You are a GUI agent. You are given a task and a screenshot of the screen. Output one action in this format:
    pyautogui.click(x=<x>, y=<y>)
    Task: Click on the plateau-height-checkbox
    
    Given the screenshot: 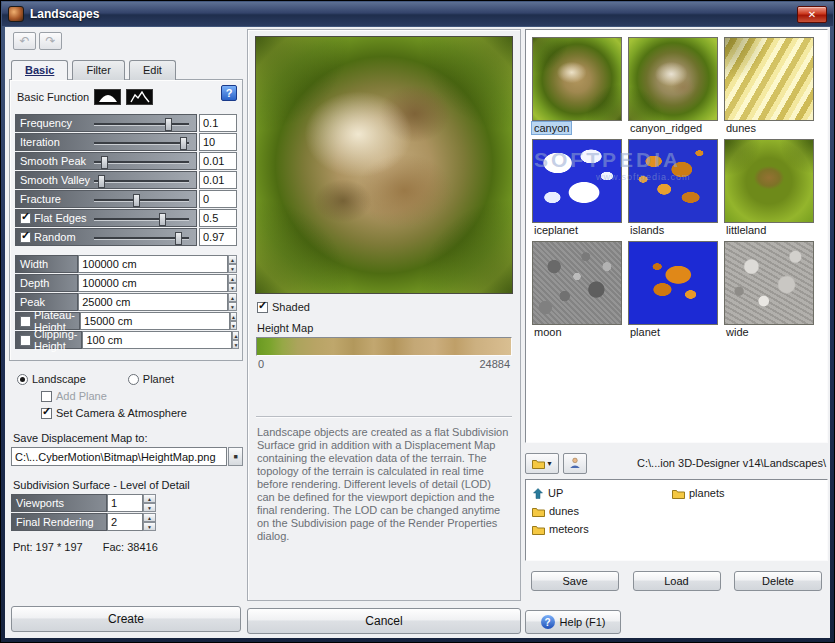 What is the action you would take?
    pyautogui.click(x=26, y=322)
    